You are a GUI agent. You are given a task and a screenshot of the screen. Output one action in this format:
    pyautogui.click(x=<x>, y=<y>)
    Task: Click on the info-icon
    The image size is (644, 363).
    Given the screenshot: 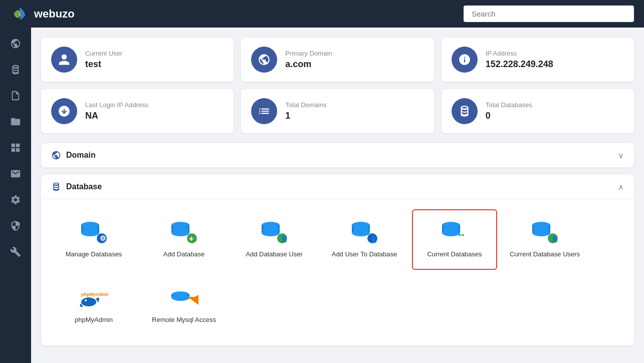 What is the action you would take?
    pyautogui.click(x=465, y=60)
    